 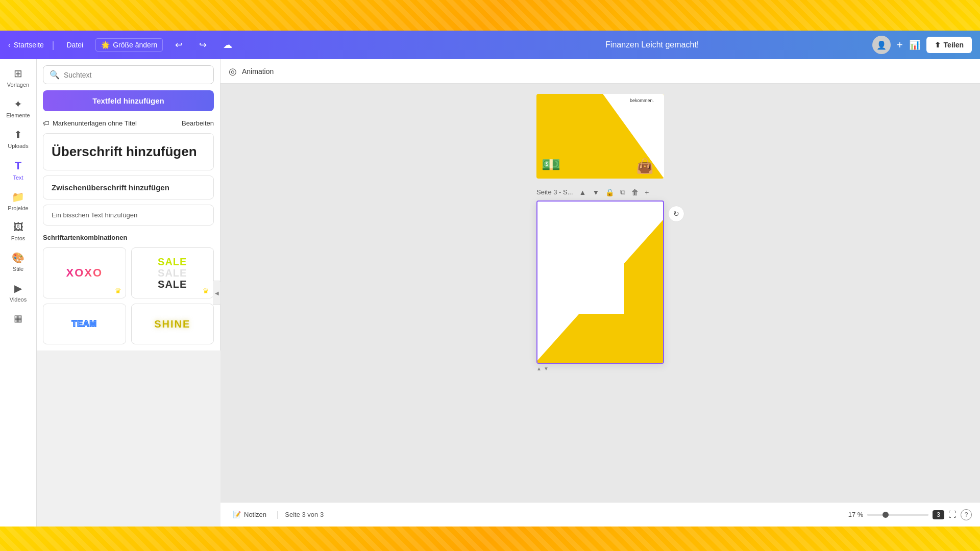 I want to click on page-down-button: ▼, so click(x=596, y=192).